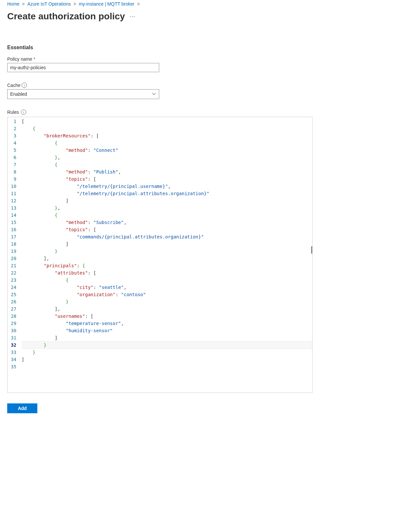 The width and height of the screenshot is (420, 510). What do you see at coordinates (83, 94) in the screenshot?
I see `cache-select: Enabled` at bounding box center [83, 94].